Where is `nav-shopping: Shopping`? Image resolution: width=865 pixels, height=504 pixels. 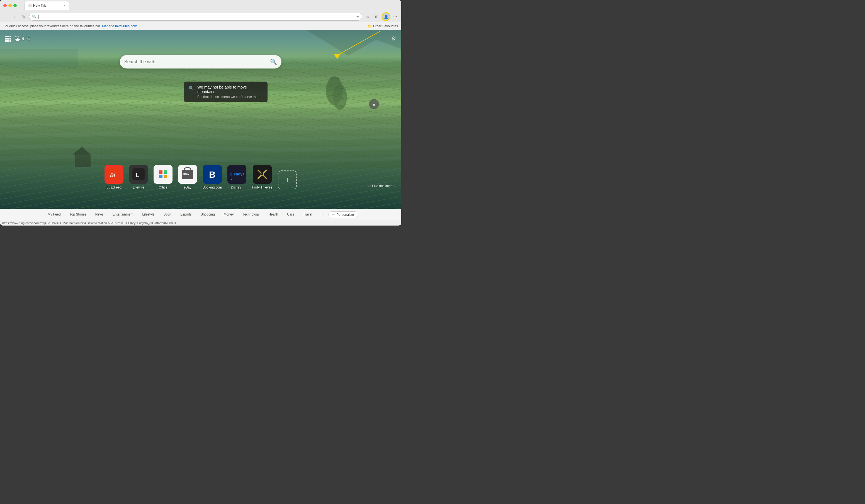 nav-shopping: Shopping is located at coordinates (208, 215).